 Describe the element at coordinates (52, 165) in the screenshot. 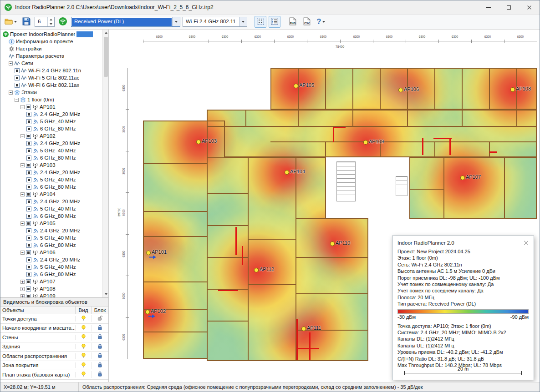

I see `tree-item: −AP103` at that location.